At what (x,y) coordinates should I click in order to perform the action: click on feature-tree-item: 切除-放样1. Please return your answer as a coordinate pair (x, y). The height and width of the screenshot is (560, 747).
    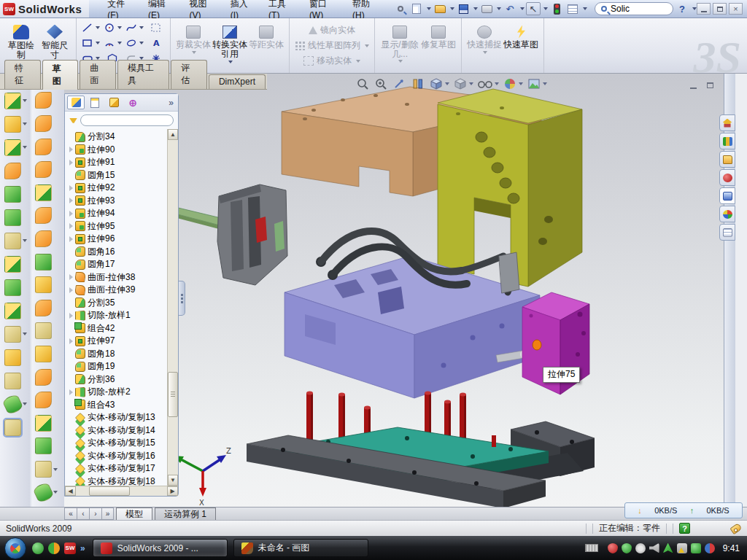
    Looking at the image, I should click on (123, 316).